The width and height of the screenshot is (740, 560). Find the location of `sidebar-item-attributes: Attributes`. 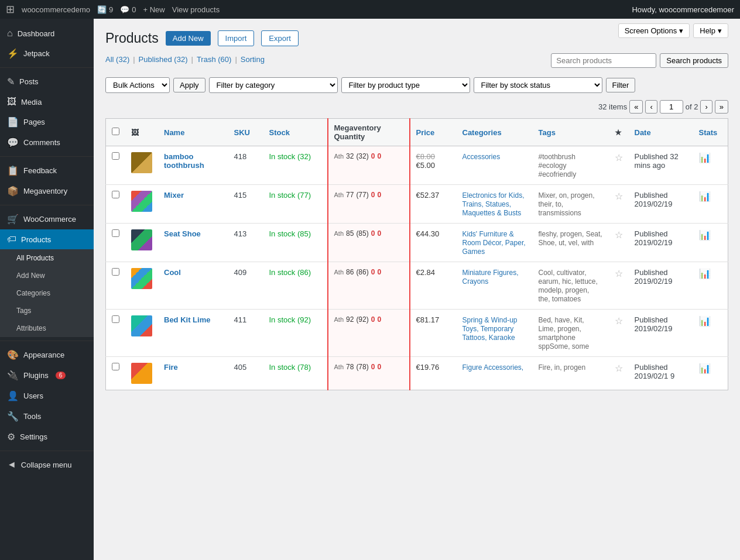

sidebar-item-attributes: Attributes is located at coordinates (47, 328).